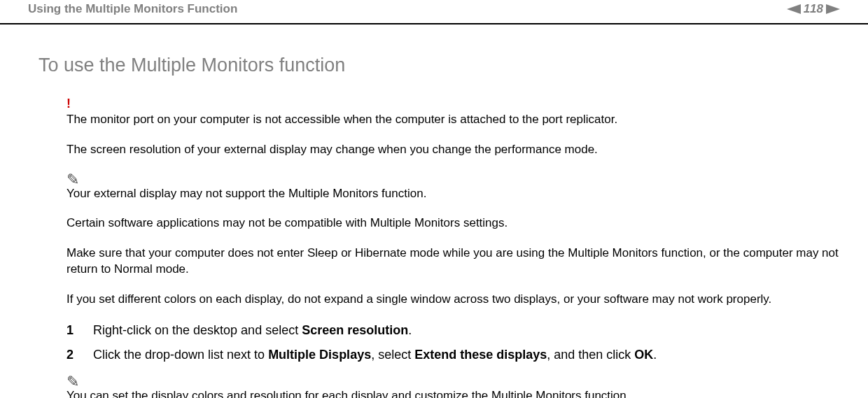  I want to click on body-text: Your external display may not support th…, so click(454, 194).